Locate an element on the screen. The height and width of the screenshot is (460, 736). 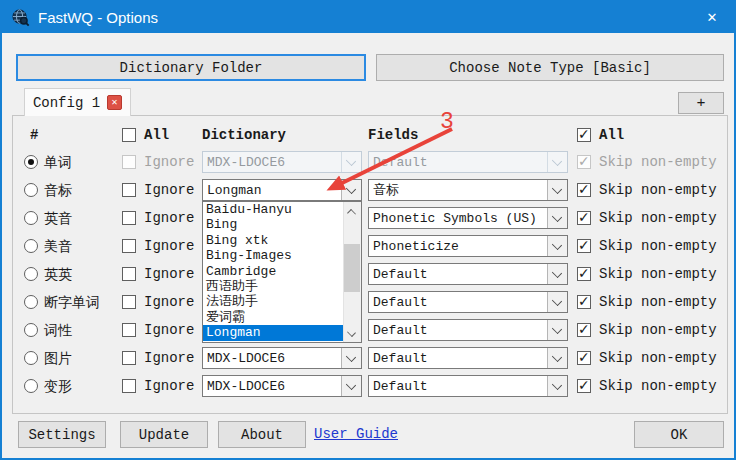
dropdown-item: 西语助手 is located at coordinates (282, 286).